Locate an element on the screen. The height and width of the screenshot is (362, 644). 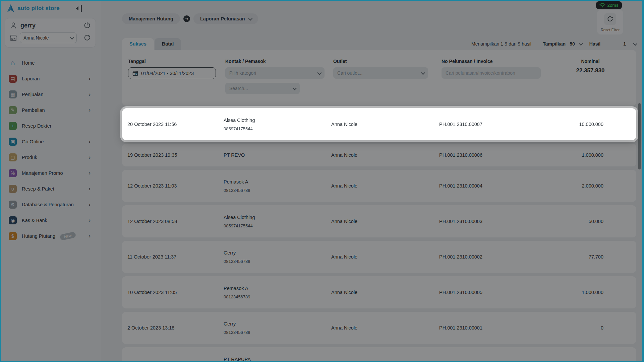
row-invoice-number: PH.001.2310.00007 is located at coordinates (494, 124).